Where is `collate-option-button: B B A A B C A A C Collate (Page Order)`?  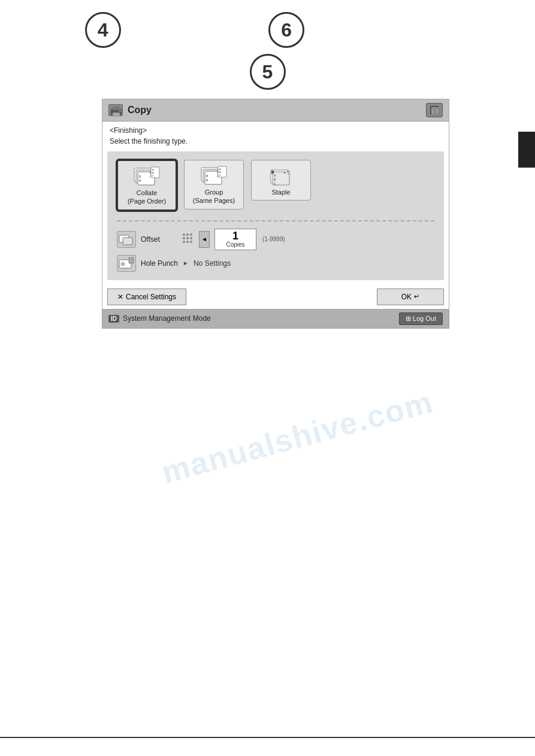 collate-option-button: B B A A B C A A C Collate (Page Order) is located at coordinates (147, 186).